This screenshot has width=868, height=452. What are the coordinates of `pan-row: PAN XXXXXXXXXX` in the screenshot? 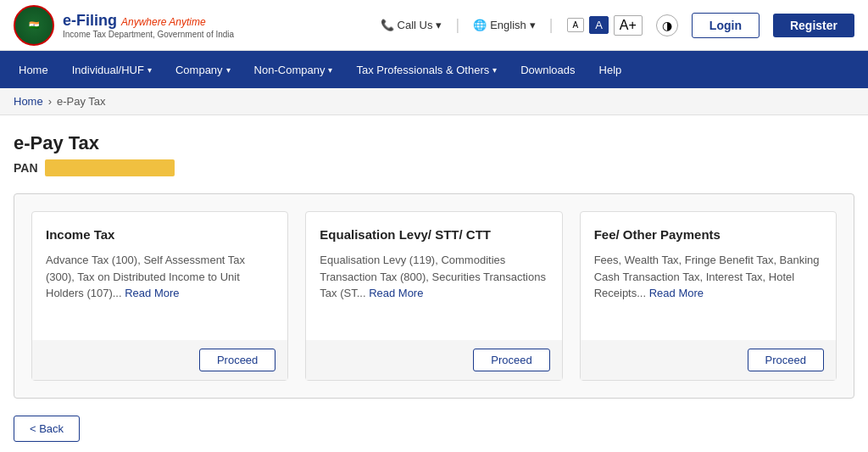 It's located at (434, 168).